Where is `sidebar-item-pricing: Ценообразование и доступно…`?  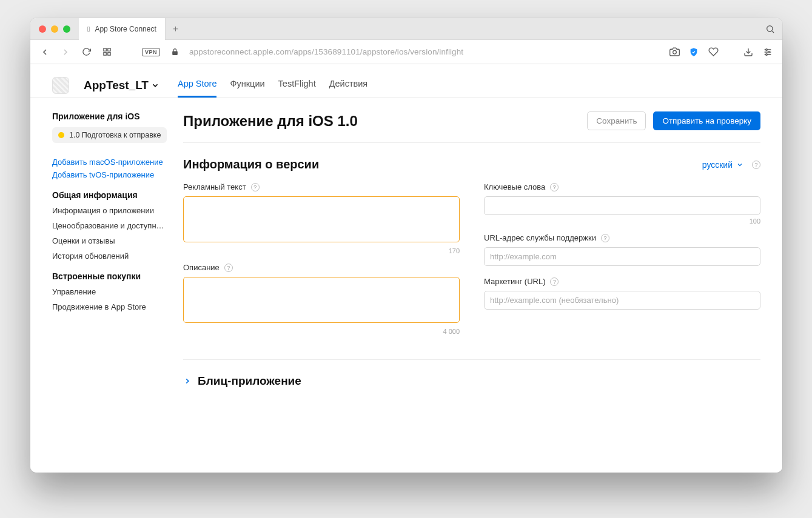
sidebar-item-pricing: Ценообразование и доступно… is located at coordinates (110, 225).